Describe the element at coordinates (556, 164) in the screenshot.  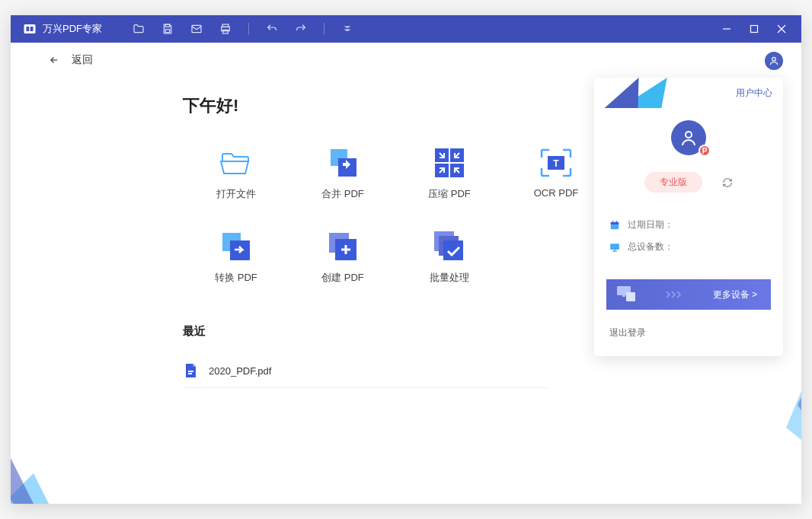
I see `svg-text: T` at that location.